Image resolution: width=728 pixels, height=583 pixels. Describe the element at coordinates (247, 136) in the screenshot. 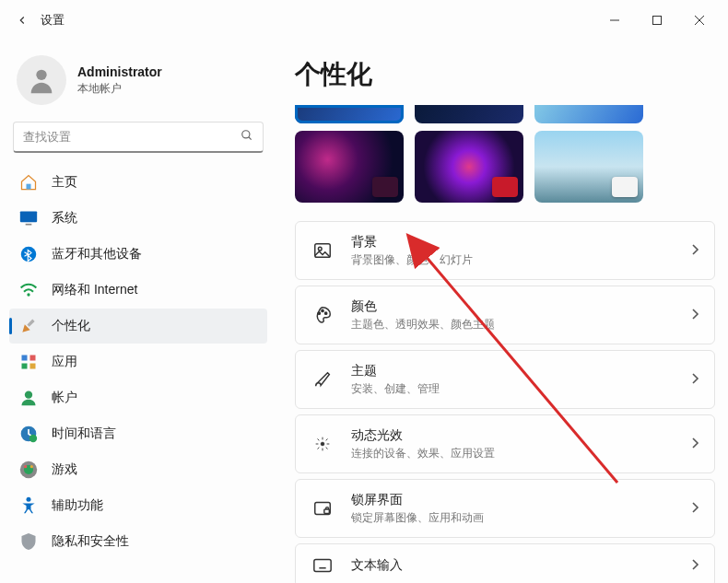

I see `search-icon` at that location.